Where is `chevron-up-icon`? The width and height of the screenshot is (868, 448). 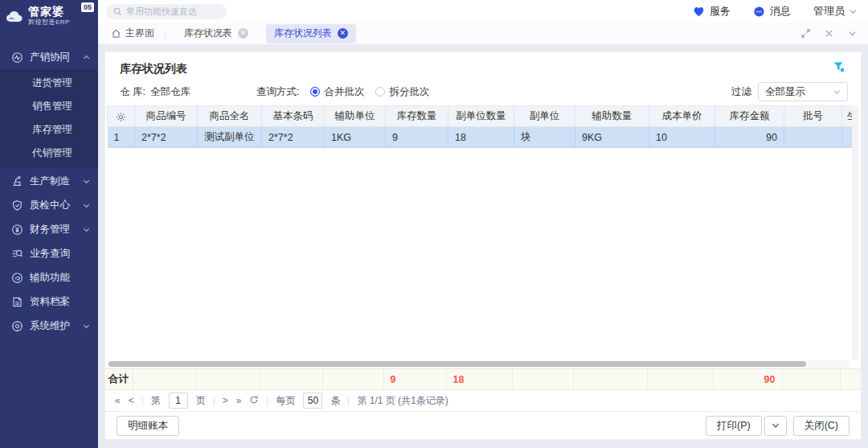 chevron-up-icon is located at coordinates (87, 58).